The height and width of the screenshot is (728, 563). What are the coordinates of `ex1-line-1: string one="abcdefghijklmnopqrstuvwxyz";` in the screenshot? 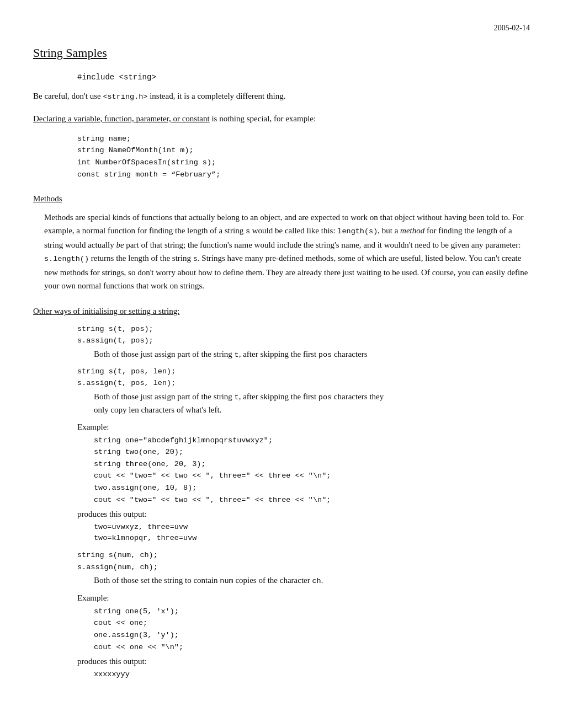 It's located at (312, 441).